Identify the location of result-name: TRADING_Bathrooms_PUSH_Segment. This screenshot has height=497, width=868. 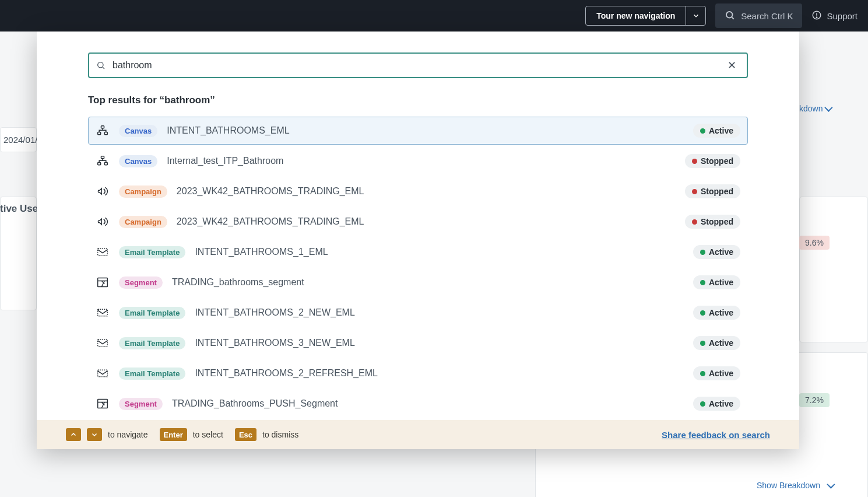
(255, 404).